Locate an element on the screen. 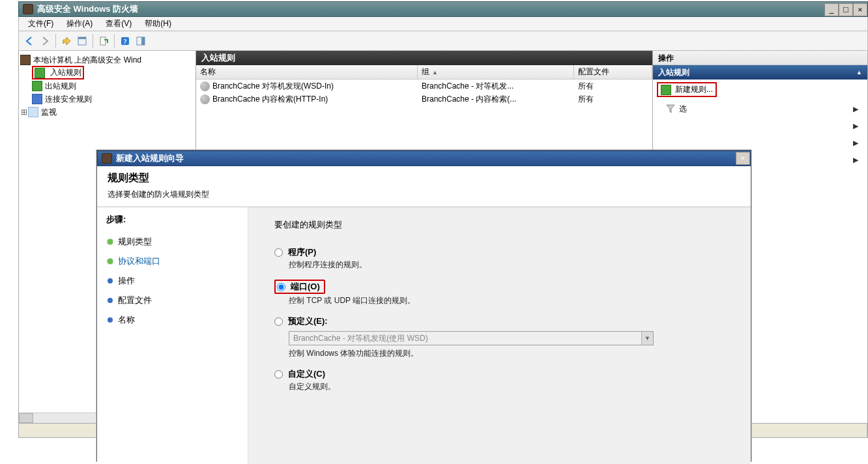  opt-predef-desc: 控制 Windows 体验功能连接的规则。 is located at coordinates (511, 353).